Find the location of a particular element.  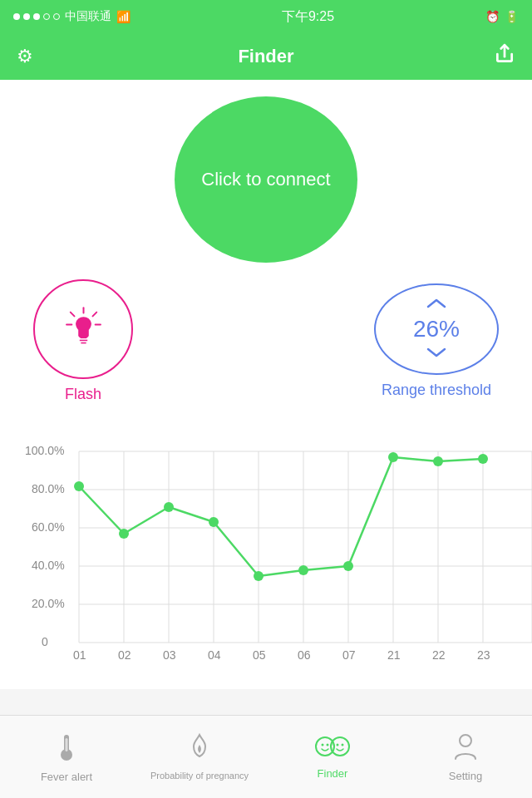

svg-text: 100.0% is located at coordinates (45, 451).